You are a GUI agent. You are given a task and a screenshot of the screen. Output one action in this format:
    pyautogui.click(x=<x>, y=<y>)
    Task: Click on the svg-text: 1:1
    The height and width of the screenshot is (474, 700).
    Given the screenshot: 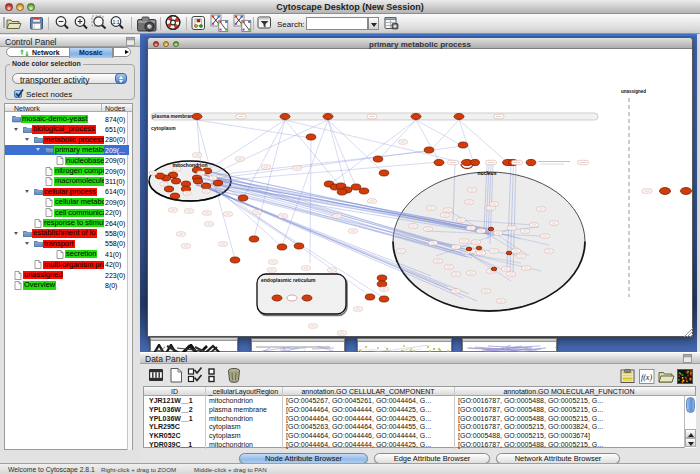 What is the action you would take?
    pyautogui.click(x=116, y=22)
    